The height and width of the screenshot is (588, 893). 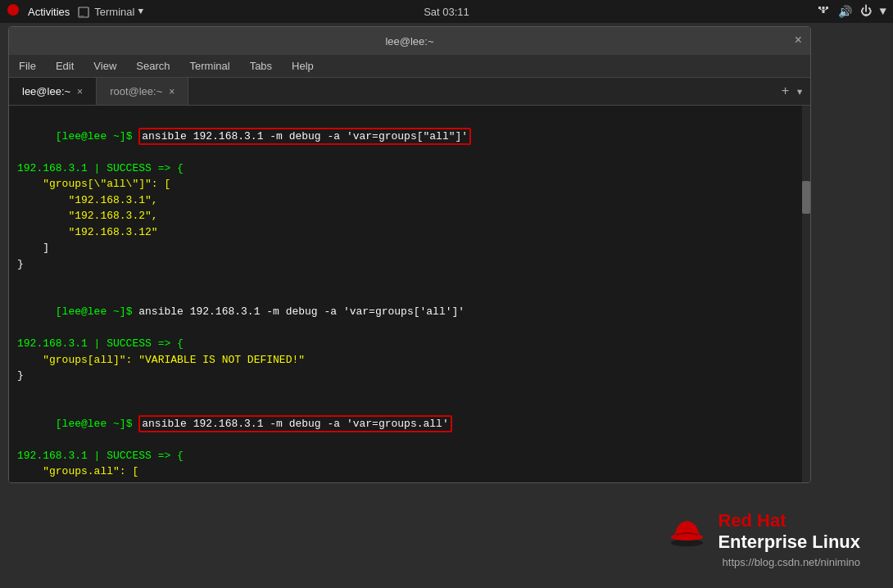 What do you see at coordinates (791, 562) in the screenshot?
I see `redhat-url: https://blog.csdn.net/ninimino` at bounding box center [791, 562].